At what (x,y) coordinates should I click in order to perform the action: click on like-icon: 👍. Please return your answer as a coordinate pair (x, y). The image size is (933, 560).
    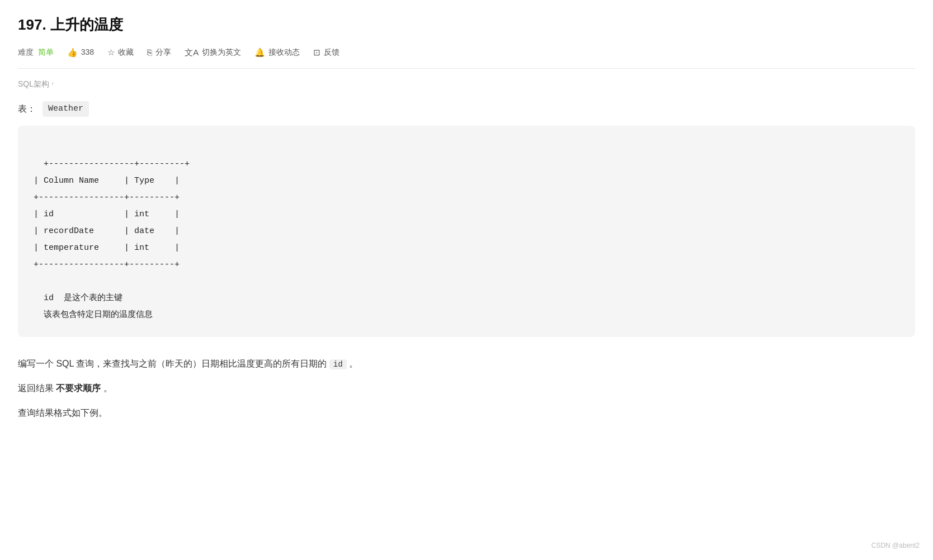
    Looking at the image, I should click on (73, 53).